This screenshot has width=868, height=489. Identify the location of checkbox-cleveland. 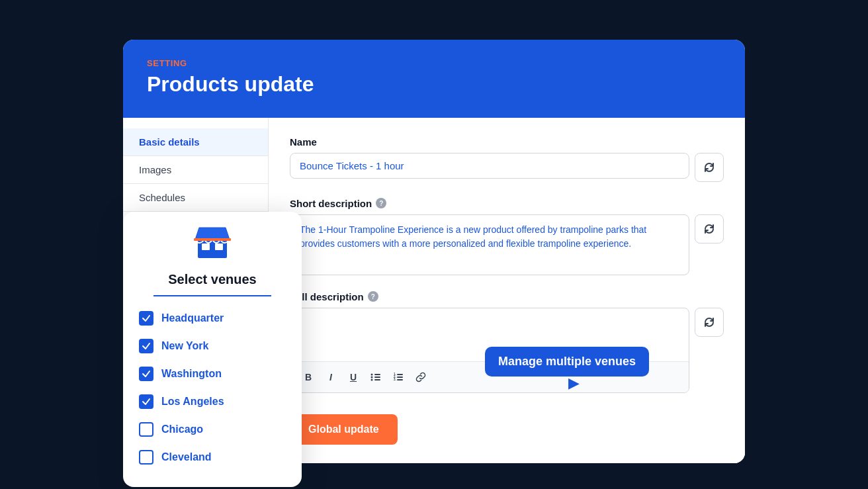
(146, 457).